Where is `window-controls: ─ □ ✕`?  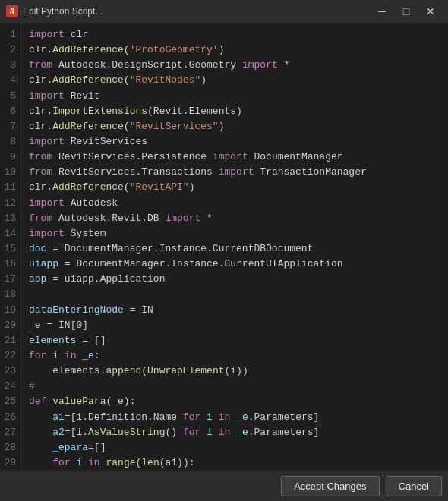
window-controls: ─ □ ✕ is located at coordinates (406, 11).